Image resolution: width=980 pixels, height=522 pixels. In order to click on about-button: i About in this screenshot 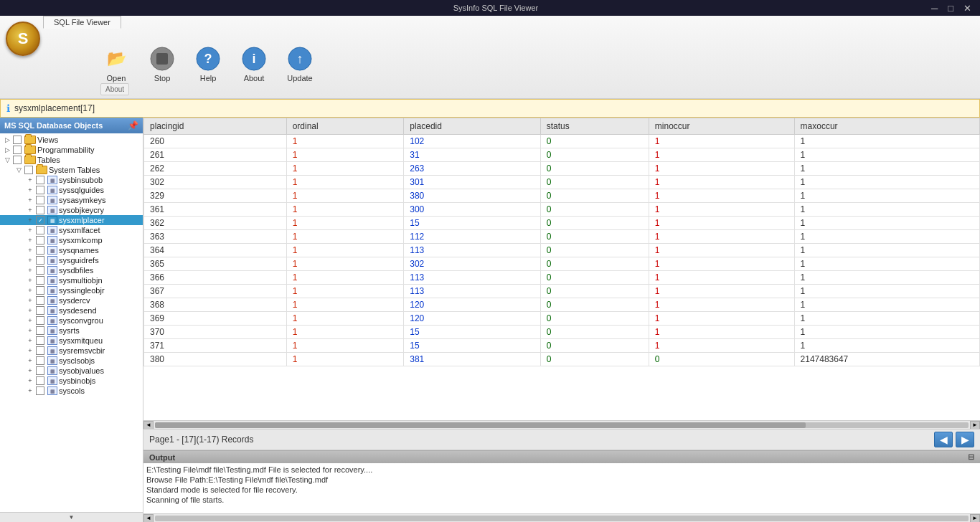, I will do `click(254, 64)`.